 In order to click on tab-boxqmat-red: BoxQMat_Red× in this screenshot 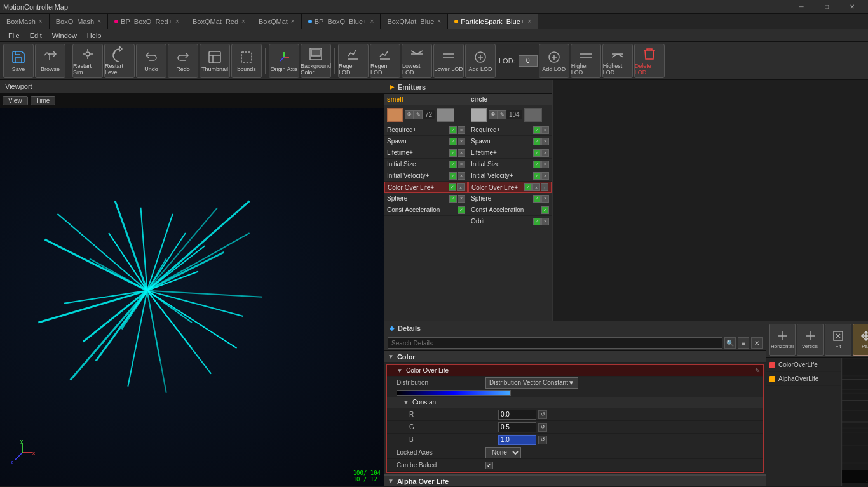, I will do `click(219, 22)`.